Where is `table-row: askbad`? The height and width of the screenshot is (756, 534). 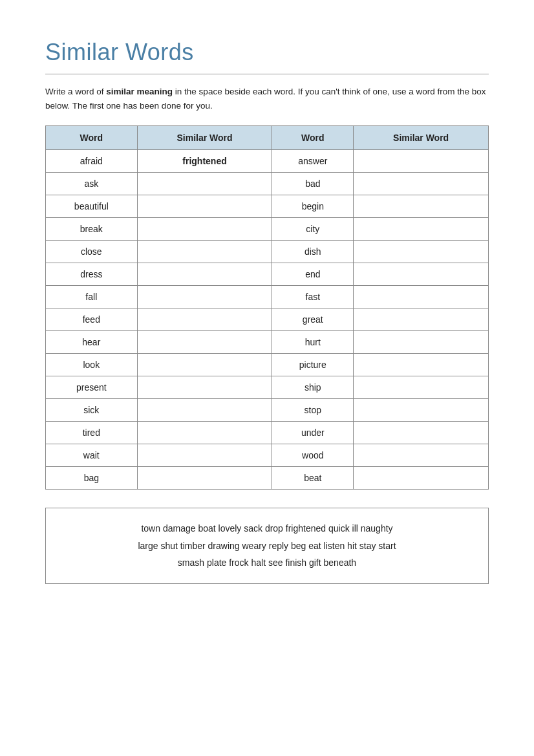 table-row: askbad is located at coordinates (268, 184).